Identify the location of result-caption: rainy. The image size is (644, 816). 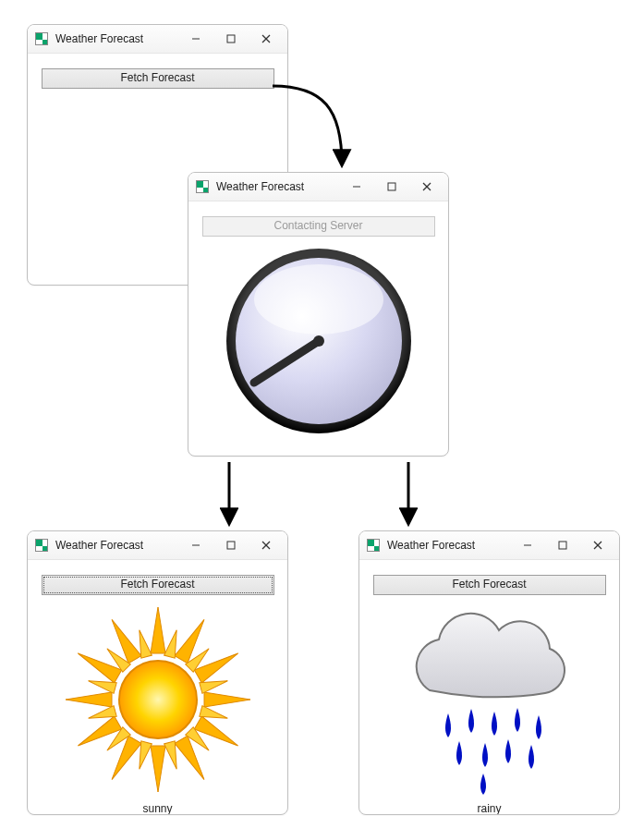
(490, 809).